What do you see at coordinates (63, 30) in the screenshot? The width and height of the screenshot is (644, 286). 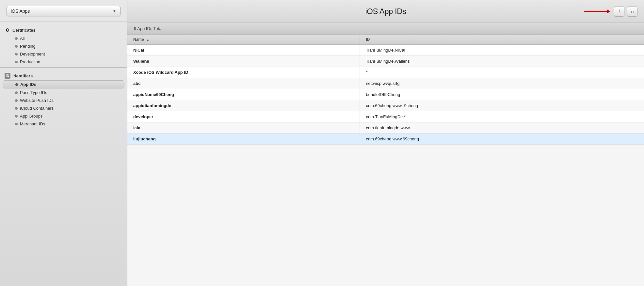 I see `certificates-section-header: ⚙ Certificates` at bounding box center [63, 30].